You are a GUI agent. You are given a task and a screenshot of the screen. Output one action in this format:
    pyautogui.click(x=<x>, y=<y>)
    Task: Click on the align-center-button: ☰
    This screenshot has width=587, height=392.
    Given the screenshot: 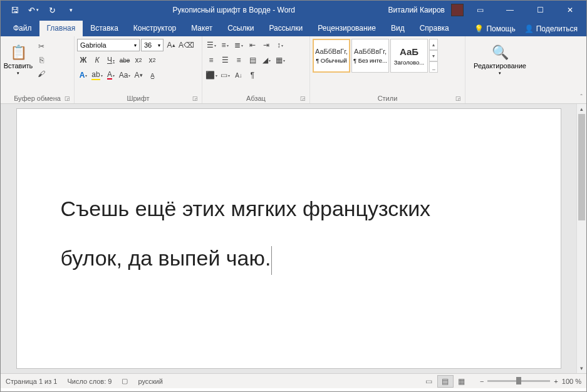 What is the action you would take?
    pyautogui.click(x=225, y=60)
    